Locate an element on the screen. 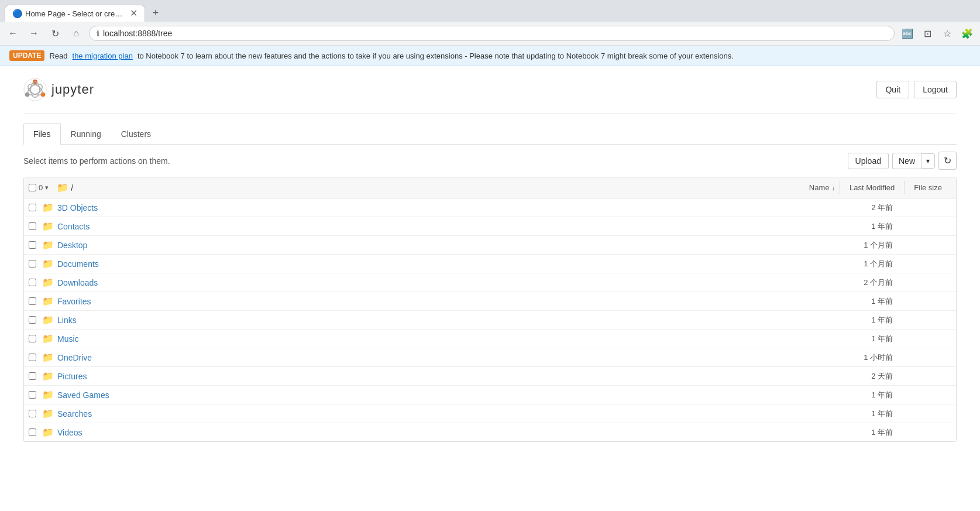 This screenshot has width=980, height=511. table-row: 📁 Searches 1 年前 is located at coordinates (490, 414).